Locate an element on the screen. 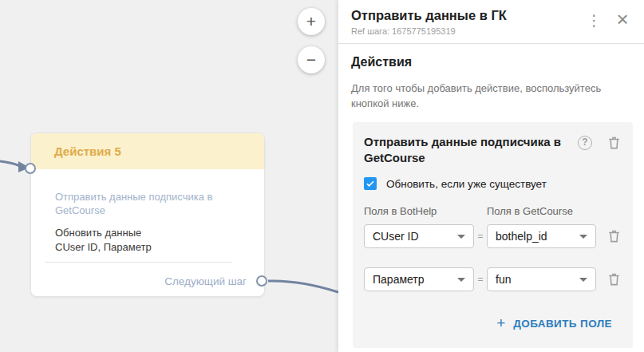 This screenshot has width=644, height=352. getcourse-field-select: bothelp_id is located at coordinates (541, 236).